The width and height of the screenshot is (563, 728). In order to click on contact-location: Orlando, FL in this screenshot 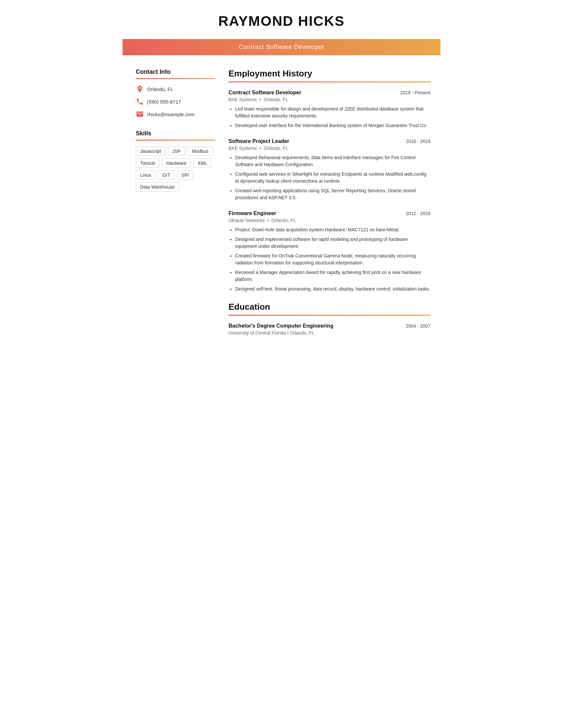, I will do `click(175, 89)`.